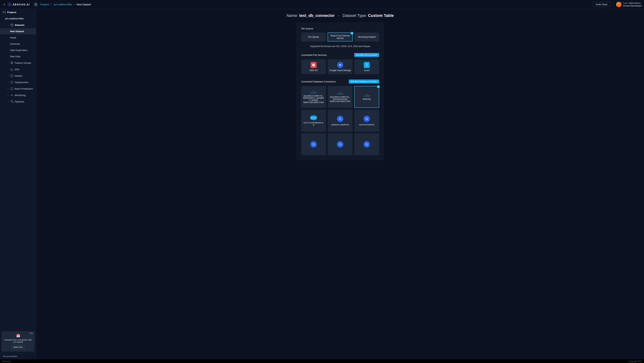  I want to click on source-streaming: Streaming Dataset, so click(367, 37).